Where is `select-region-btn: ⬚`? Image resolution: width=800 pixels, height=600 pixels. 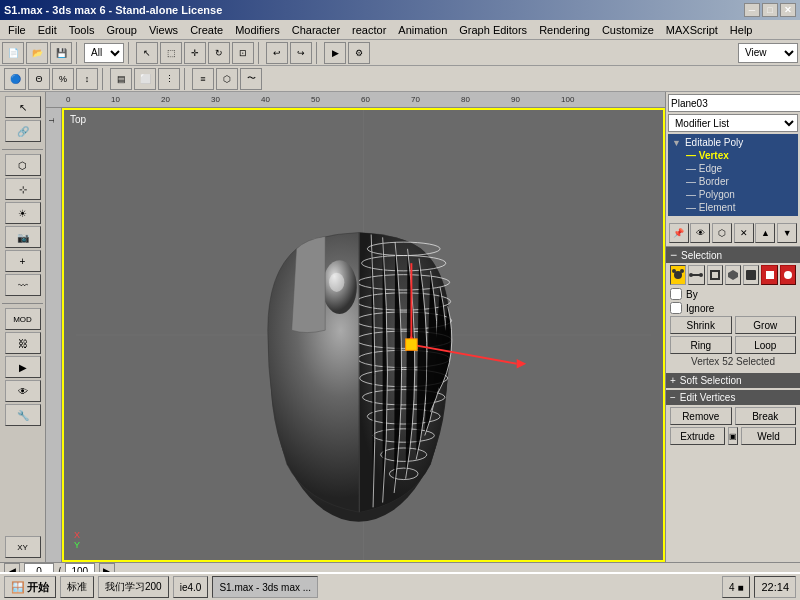 select-region-btn: ⬚ is located at coordinates (171, 53).